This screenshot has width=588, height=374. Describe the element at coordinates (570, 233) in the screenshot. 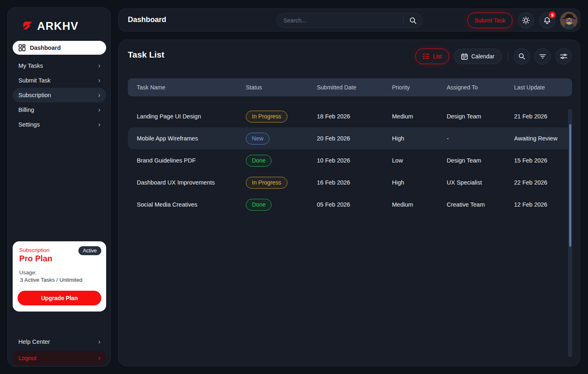

I see `scrollbar-track` at that location.